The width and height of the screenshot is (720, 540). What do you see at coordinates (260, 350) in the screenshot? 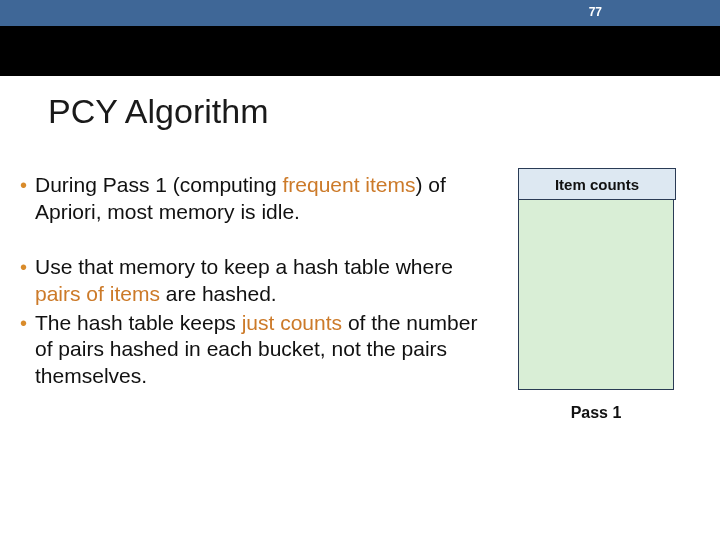
I see `bullet-item: • The hash table keeps just counts of th…` at bounding box center [260, 350].